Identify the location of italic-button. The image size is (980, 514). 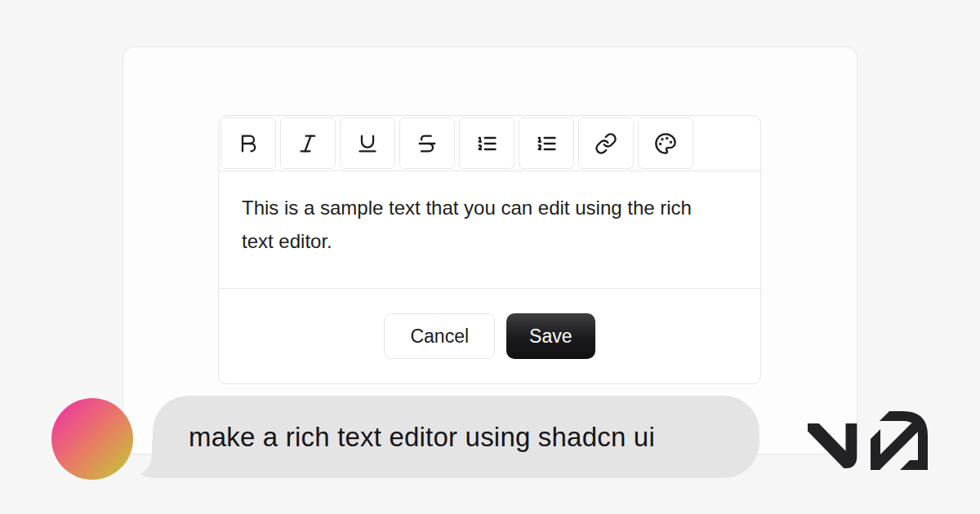
(308, 144).